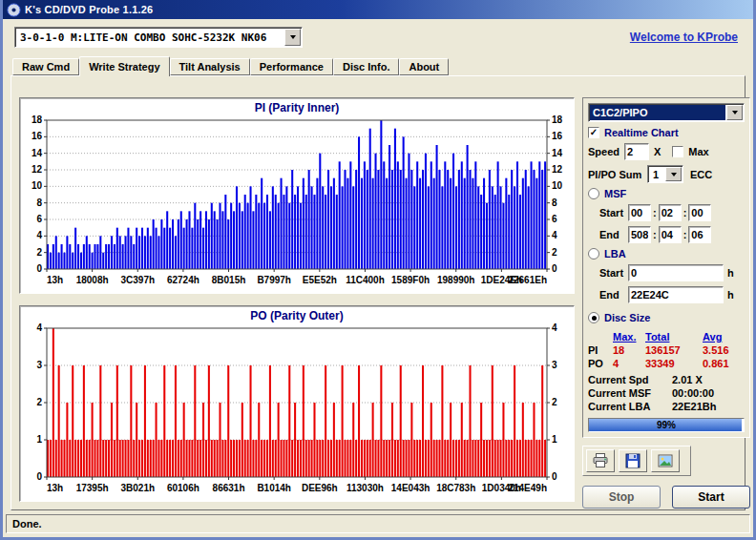 This screenshot has width=756, height=540. Describe the element at coordinates (600, 461) in the screenshot. I see `print-button` at that location.